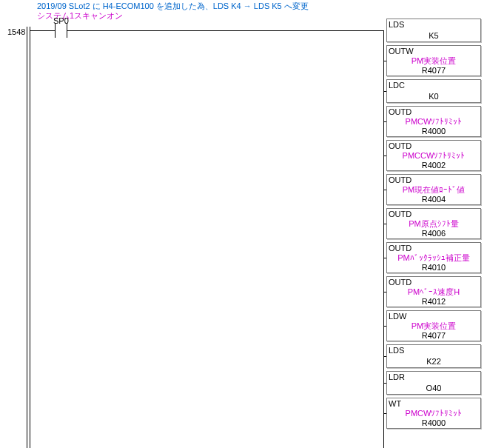  What do you see at coordinates (401, 51) in the screenshot?
I see `instruction-mnemonic: OUTW` at bounding box center [401, 51].